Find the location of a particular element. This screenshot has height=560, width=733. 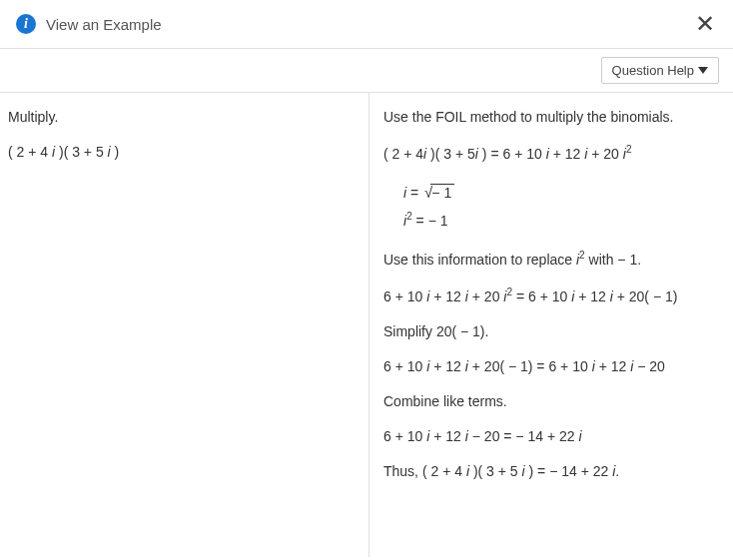

info-icon: i is located at coordinates (26, 24).